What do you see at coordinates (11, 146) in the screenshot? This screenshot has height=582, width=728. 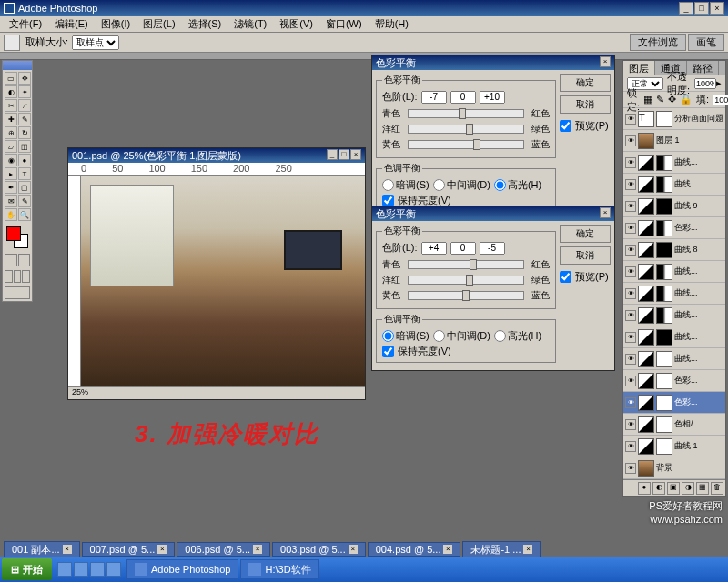 I see `tool-eraser: ▱` at bounding box center [11, 146].